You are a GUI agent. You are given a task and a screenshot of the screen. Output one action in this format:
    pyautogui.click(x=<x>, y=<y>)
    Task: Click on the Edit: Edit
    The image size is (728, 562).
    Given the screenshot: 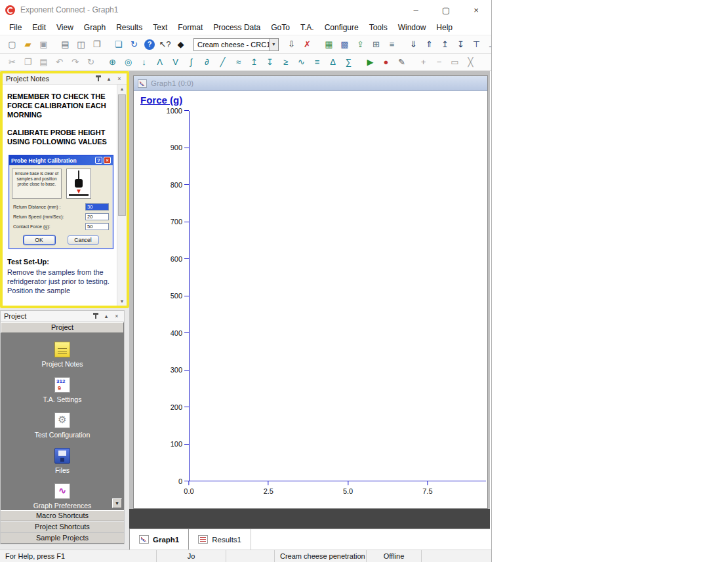 What is the action you would take?
    pyautogui.click(x=39, y=28)
    